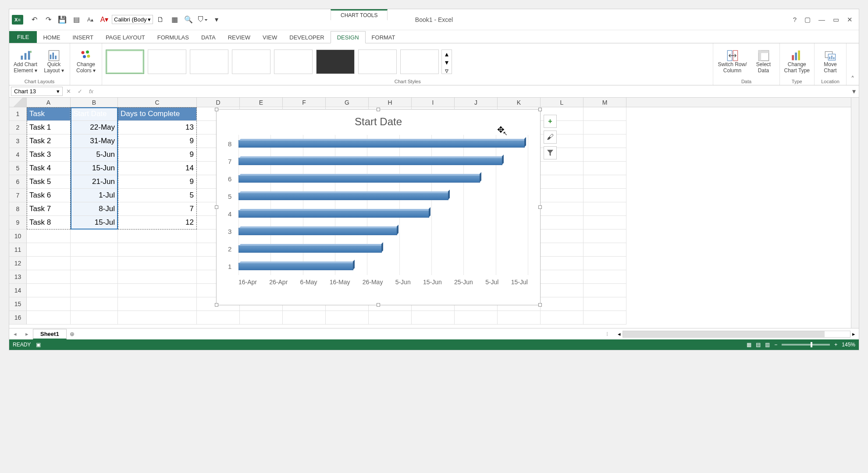 The image size is (868, 473). What do you see at coordinates (433, 318) in the screenshot?
I see `cell-I16` at bounding box center [433, 318].